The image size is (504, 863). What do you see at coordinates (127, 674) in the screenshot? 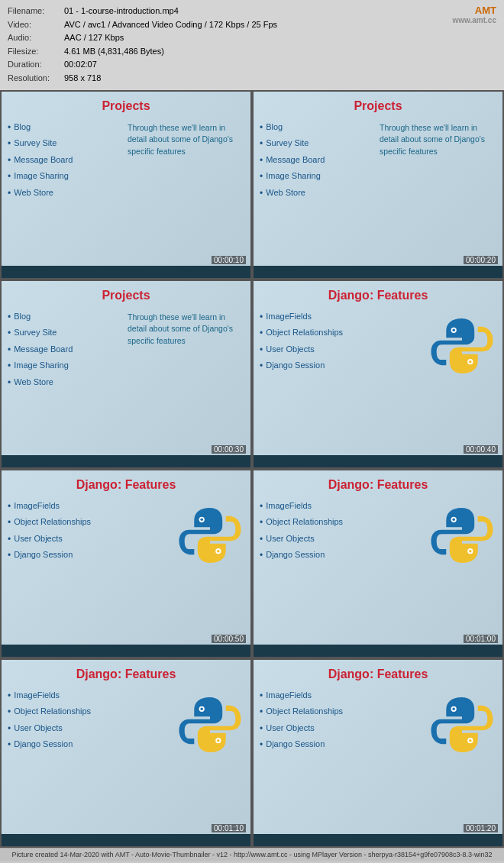
I see `slide-title-7: Django: Features` at bounding box center [127, 674].